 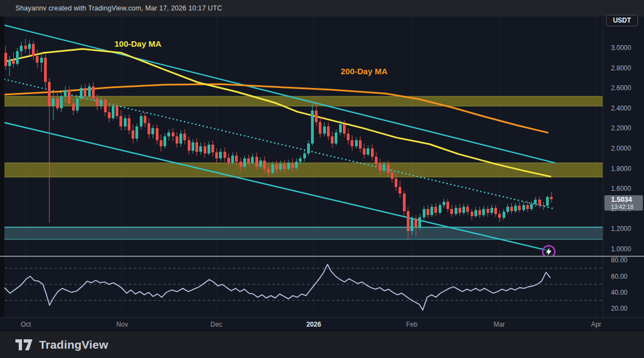 I want to click on demand-zone-lower, so click(x=302, y=233).